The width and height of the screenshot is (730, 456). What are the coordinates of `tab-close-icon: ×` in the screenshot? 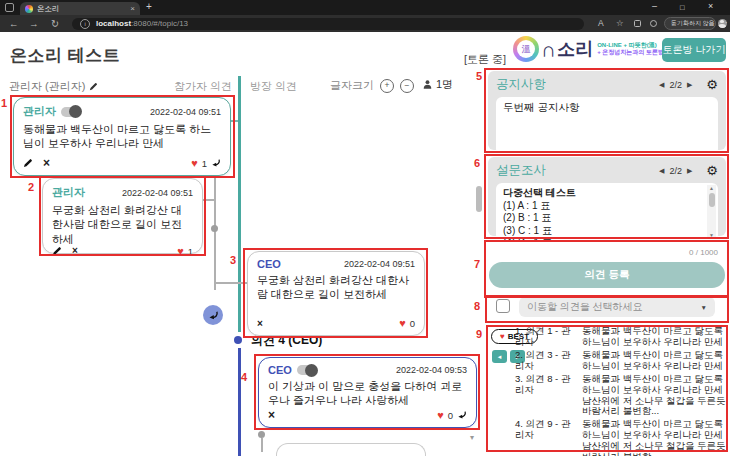 It's located at (132, 8).